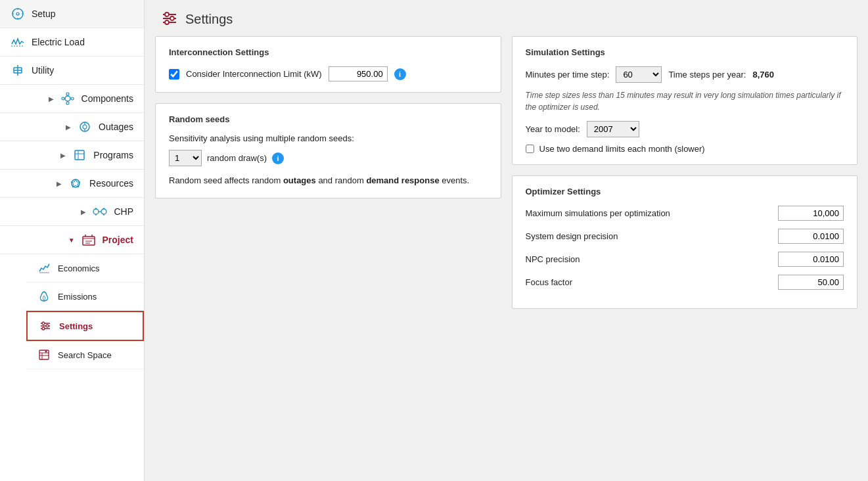  What do you see at coordinates (685, 101) in the screenshot?
I see `simulation-settings-card: Simulation Settings Minutes per time ste…` at bounding box center [685, 101].